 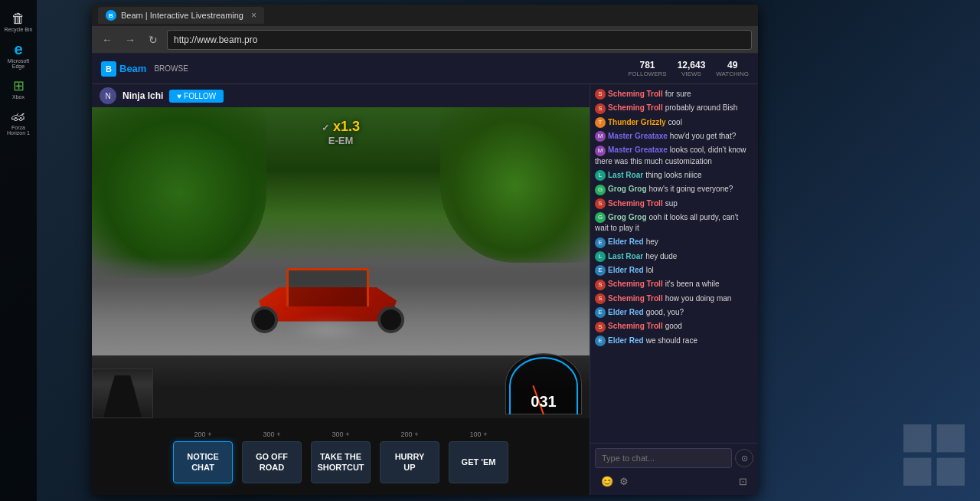 What do you see at coordinates (410, 457) in the screenshot?
I see `vote-wrap-hurry: 200 + HURRYUP` at bounding box center [410, 457].